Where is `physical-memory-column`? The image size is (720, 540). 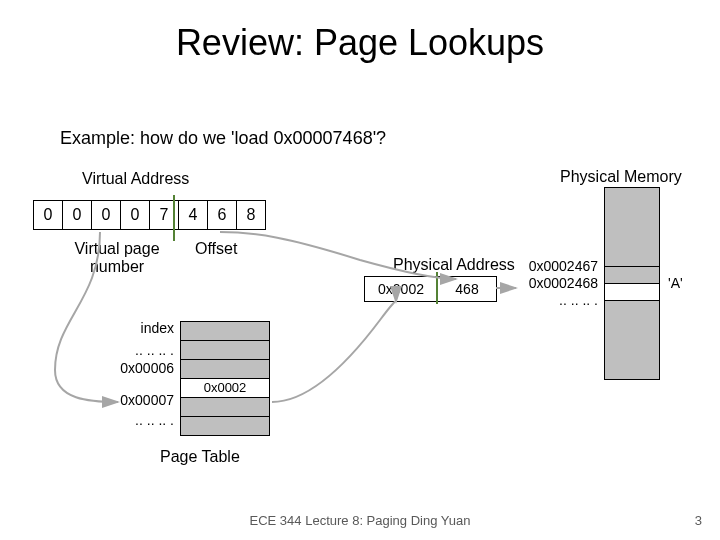 physical-memory-column is located at coordinates (632, 284).